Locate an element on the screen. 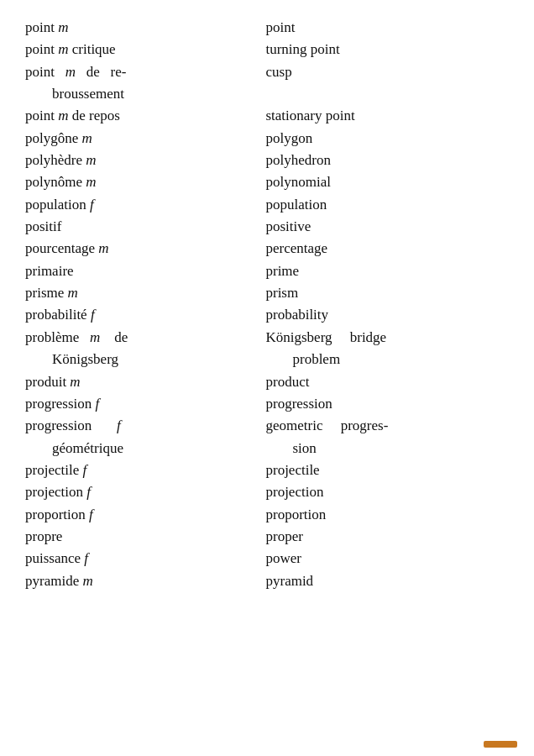 This screenshot has height=756, width=534. entry-right-point-critique: turning point is located at coordinates (383, 50).